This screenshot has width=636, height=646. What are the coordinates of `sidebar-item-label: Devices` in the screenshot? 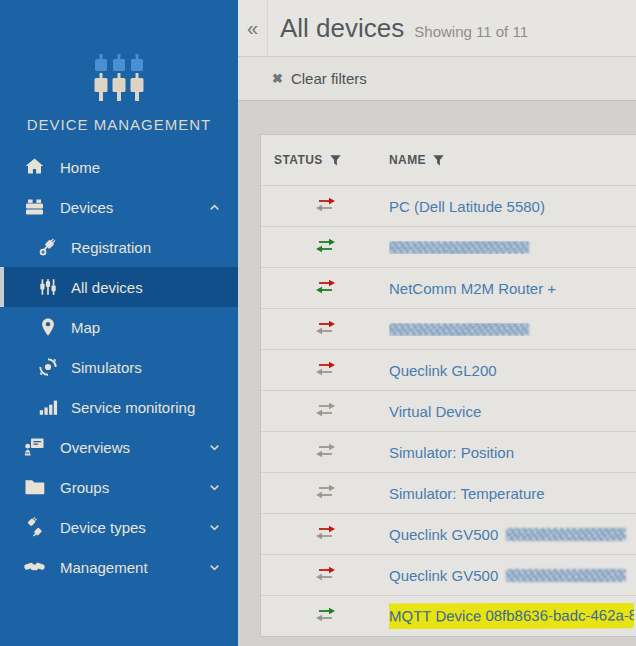 It's located at (134, 208).